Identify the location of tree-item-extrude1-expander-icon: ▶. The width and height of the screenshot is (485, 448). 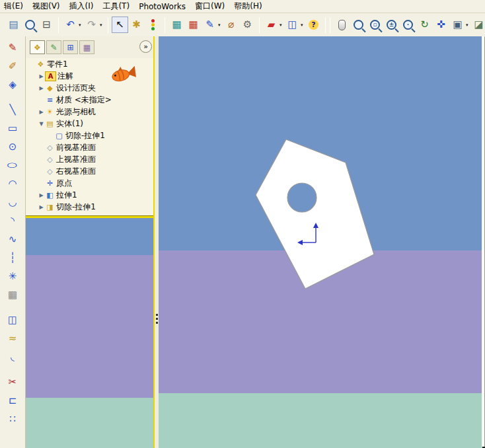
(41, 196).